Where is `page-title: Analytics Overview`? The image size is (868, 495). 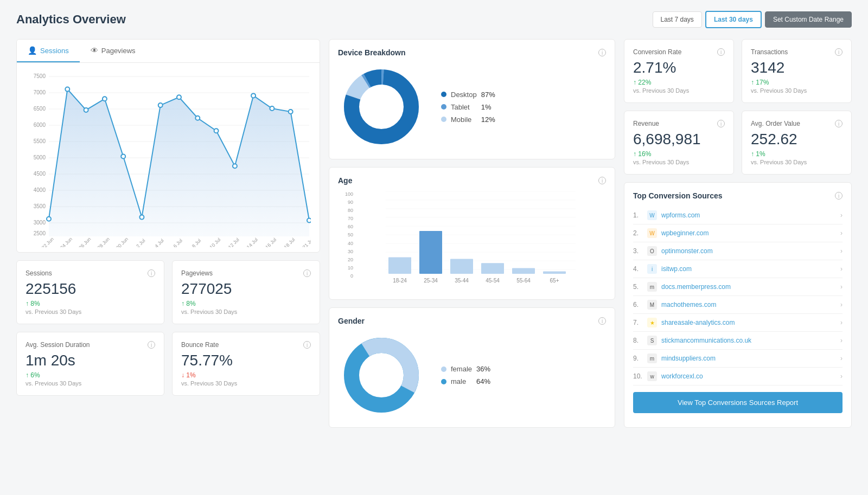
page-title: Analytics Overview is located at coordinates (71, 20).